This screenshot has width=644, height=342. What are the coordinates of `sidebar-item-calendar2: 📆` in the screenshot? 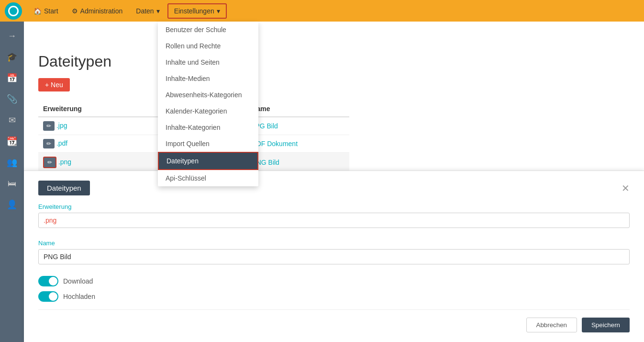 It's located at (12, 141).